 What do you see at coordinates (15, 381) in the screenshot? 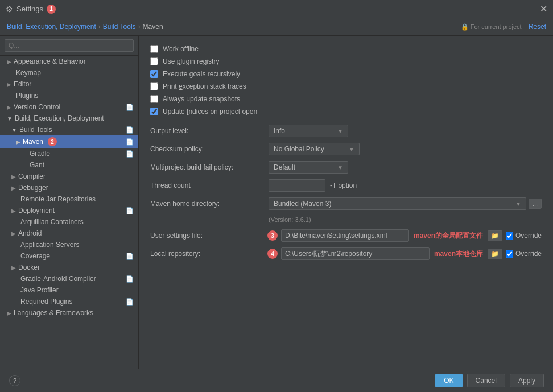
I see `help-button: ?` at bounding box center [15, 381].